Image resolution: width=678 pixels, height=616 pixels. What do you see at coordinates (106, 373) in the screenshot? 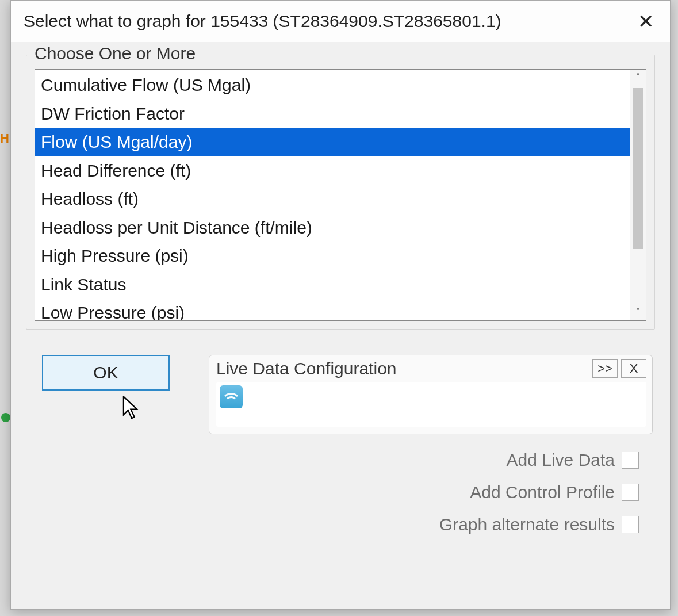
I see `ok-button: OK` at bounding box center [106, 373].